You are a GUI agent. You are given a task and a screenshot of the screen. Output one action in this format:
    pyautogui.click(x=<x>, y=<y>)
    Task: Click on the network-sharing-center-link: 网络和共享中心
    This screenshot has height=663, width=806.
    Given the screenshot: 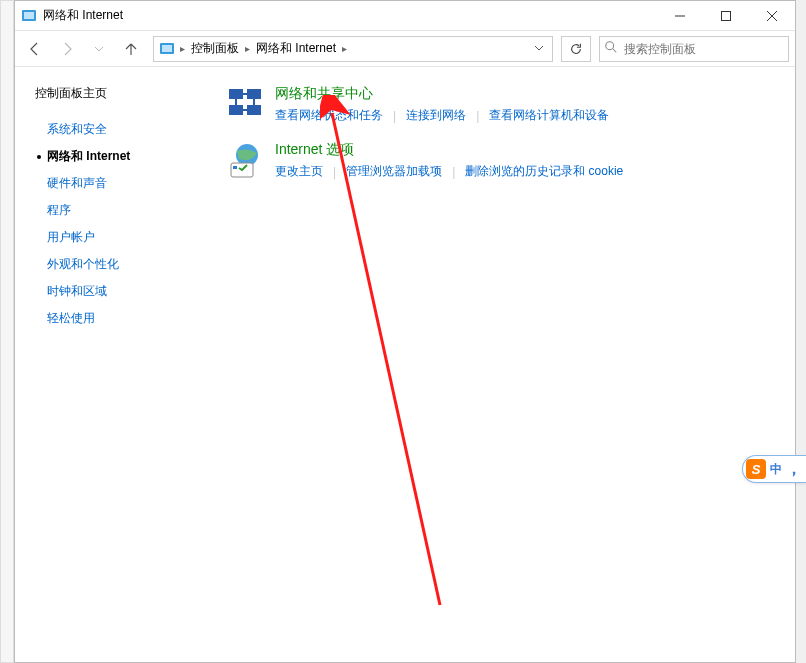 What is the action you would take?
    pyautogui.click(x=530, y=94)
    